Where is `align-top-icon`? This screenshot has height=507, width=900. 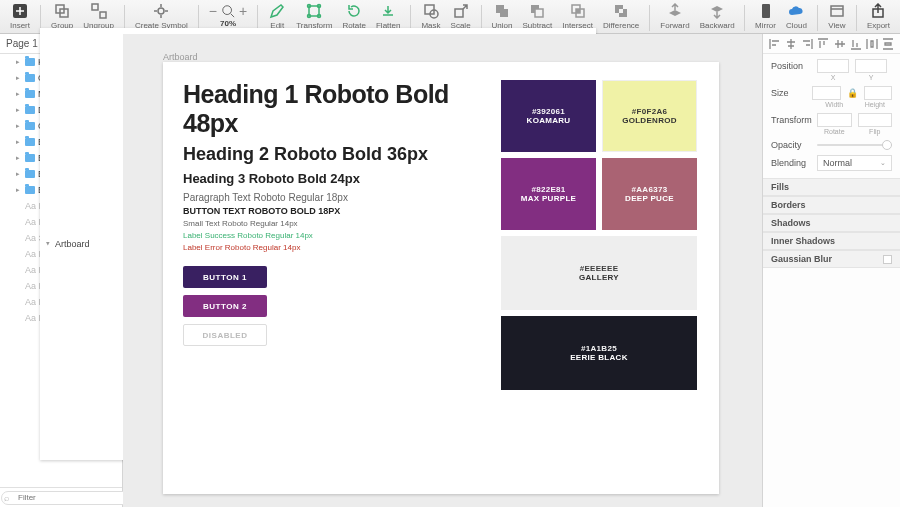 align-top-icon is located at coordinates (823, 44).